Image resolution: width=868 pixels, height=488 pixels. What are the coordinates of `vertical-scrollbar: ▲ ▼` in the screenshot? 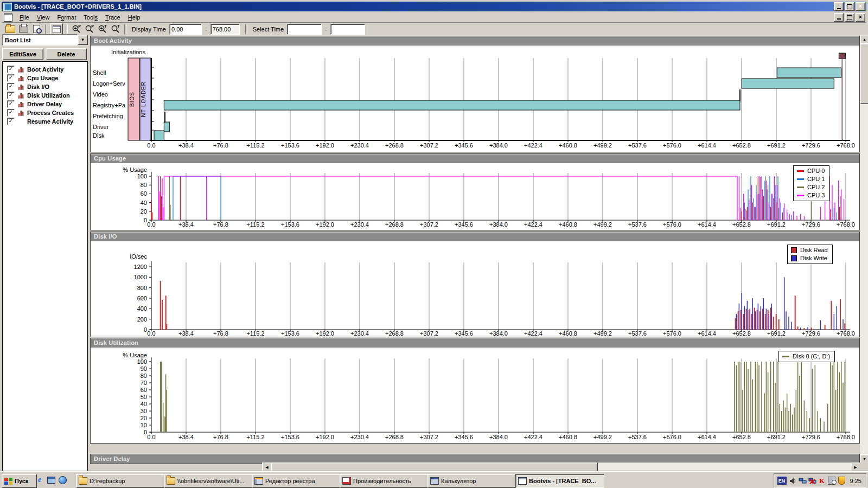 It's located at (864, 248).